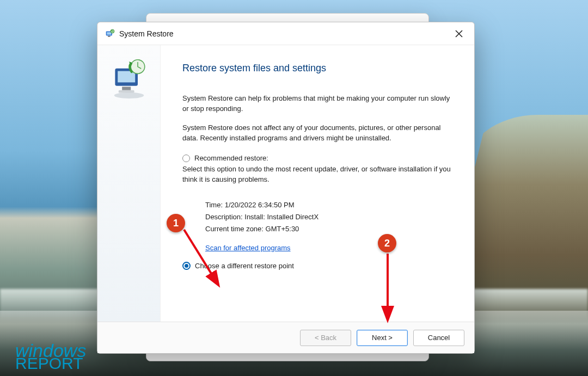 The height and width of the screenshot is (376, 588). Describe the element at coordinates (326, 338) in the screenshot. I see `back-button: < Back` at that location.